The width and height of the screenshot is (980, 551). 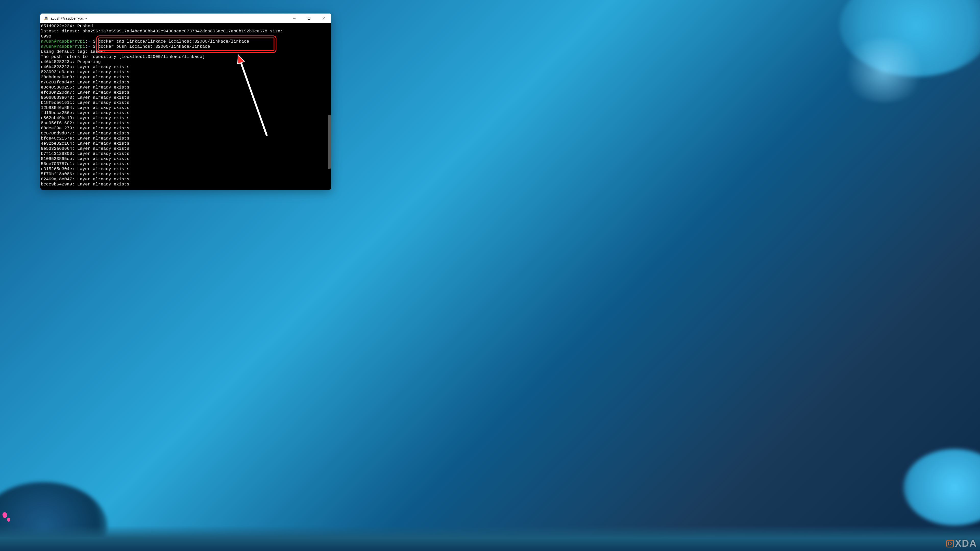 What do you see at coordinates (184, 164) in the screenshot?
I see `terminal-layer-line: 56ce703787c1: Layer already exists` at bounding box center [184, 164].